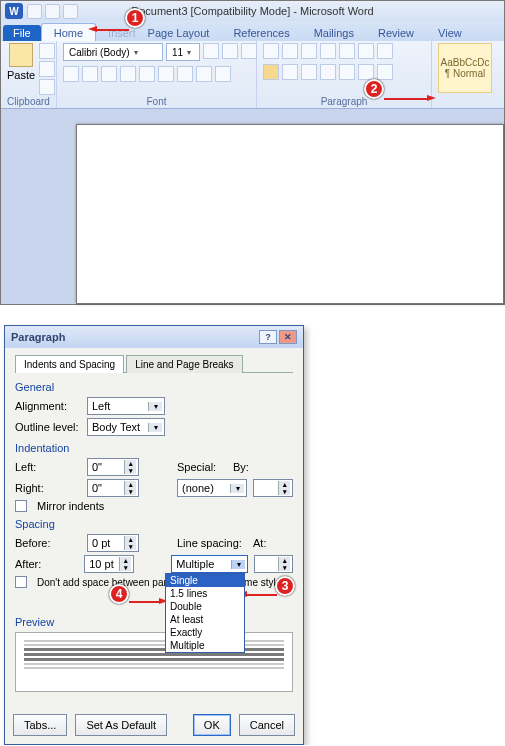  Describe the element at coordinates (21, 75) in the screenshot. I see `paste-label: Paste` at that location.